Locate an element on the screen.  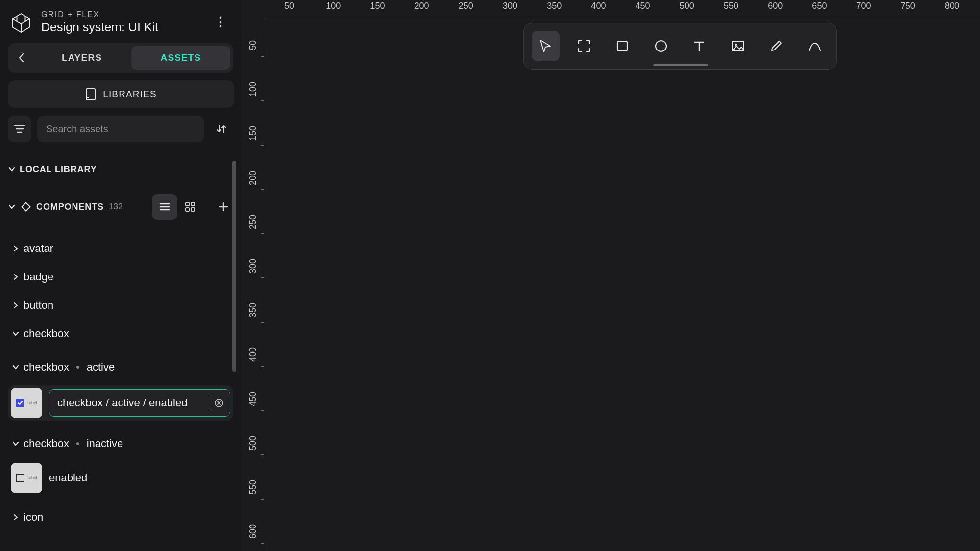
thumb-checkbox-checked-icon is located at coordinates (20, 403).